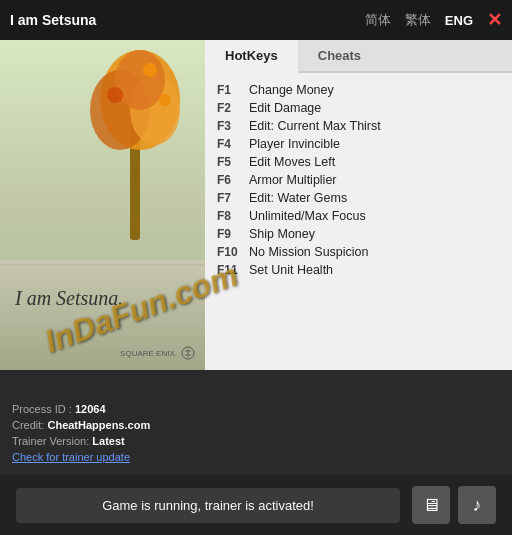 The image size is (512, 535). What do you see at coordinates (293, 180) in the screenshot?
I see `hotkey-label: Armor Multiplier` at bounding box center [293, 180].